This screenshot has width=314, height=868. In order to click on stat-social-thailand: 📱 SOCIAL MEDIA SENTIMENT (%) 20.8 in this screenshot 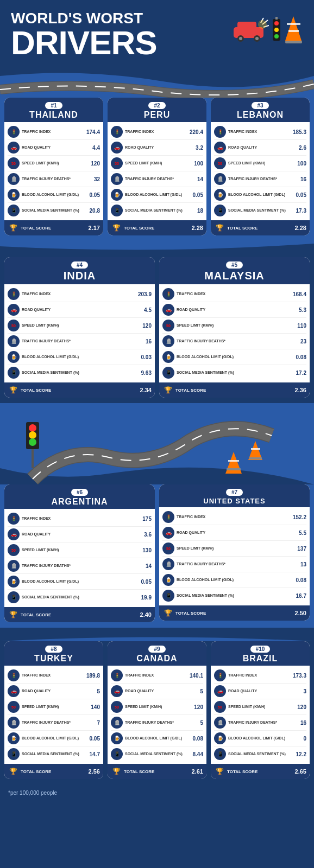, I will do `click(54, 210)`.